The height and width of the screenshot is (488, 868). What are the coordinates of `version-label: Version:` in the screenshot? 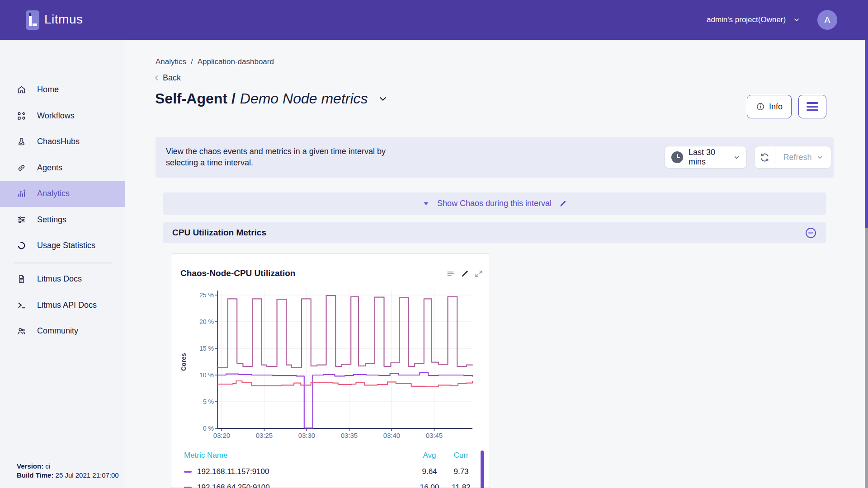 It's located at (30, 466).